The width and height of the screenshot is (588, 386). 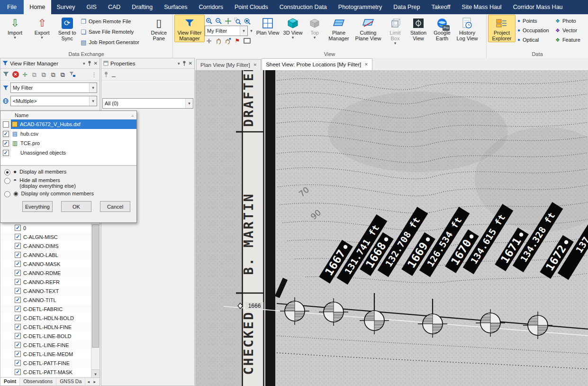 What do you see at coordinates (142, 7) in the screenshot?
I see `tab-drafting: Drafting` at bounding box center [142, 7].